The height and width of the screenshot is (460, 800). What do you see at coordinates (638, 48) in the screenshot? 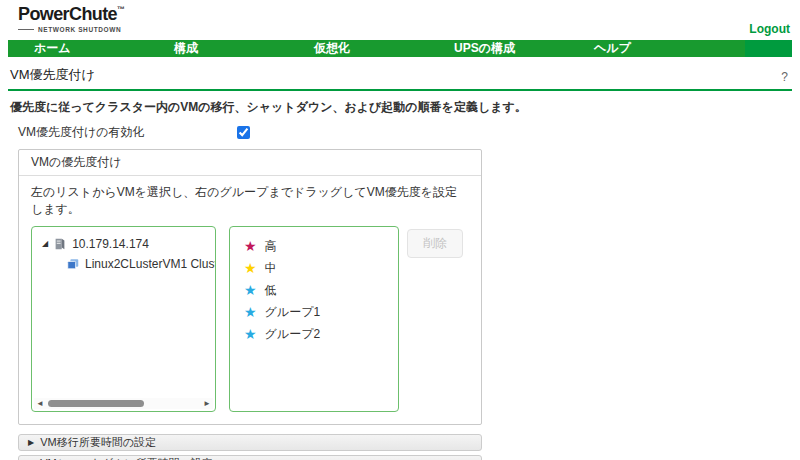
I see `nav-item-help: ヘルプ` at bounding box center [638, 48].